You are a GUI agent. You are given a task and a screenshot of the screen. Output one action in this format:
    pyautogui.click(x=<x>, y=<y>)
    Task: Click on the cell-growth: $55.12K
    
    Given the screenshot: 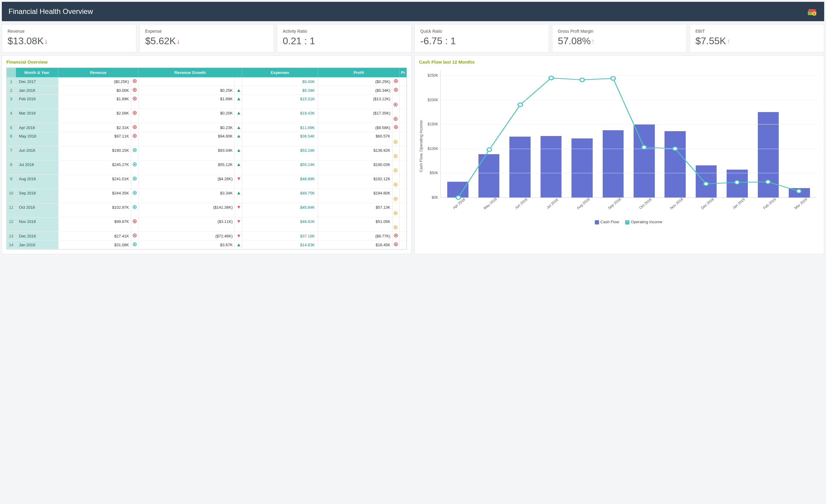 What is the action you would take?
    pyautogui.click(x=186, y=168)
    